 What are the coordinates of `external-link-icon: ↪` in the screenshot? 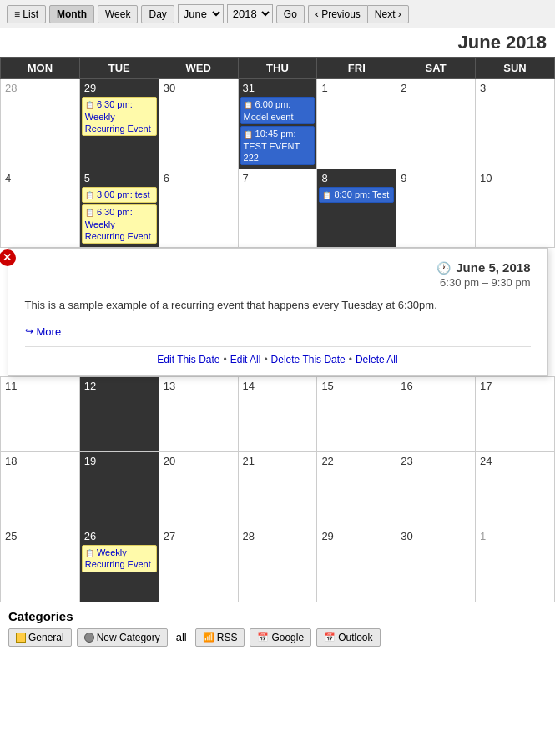 It's located at (29, 331).